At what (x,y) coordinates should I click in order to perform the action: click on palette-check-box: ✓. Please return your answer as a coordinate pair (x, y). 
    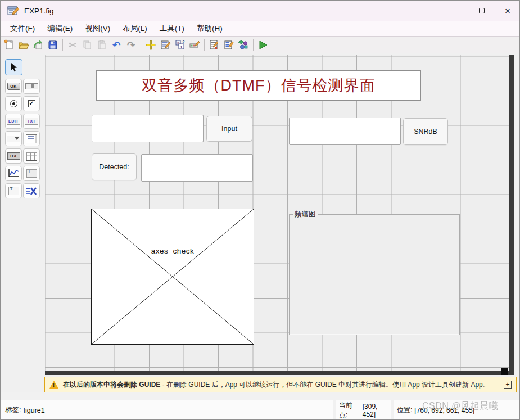
    Looking at the image, I should click on (31, 103).